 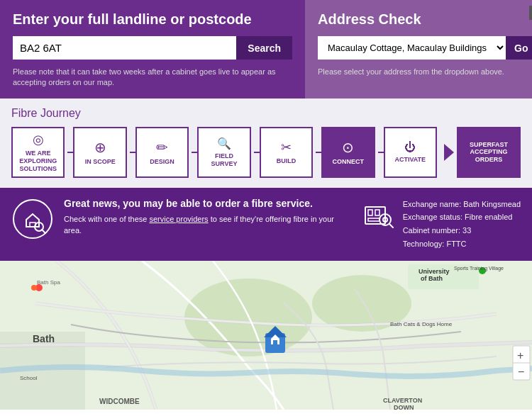 What do you see at coordinates (205, 225) in the screenshot?
I see `info-subtext: Check with one of these service provider…` at bounding box center [205, 225].